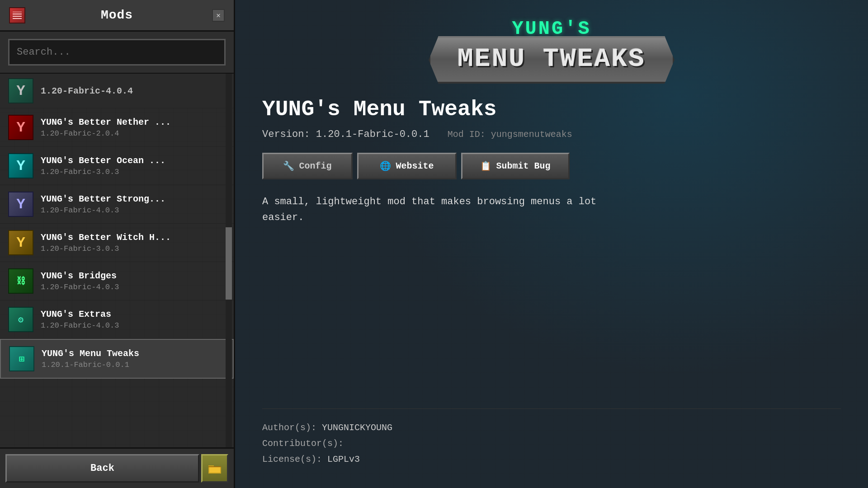 Image resolution: width=868 pixels, height=488 pixels. Describe the element at coordinates (552, 59) in the screenshot. I see `banner-main-text: MENU TWEAKS` at that location.